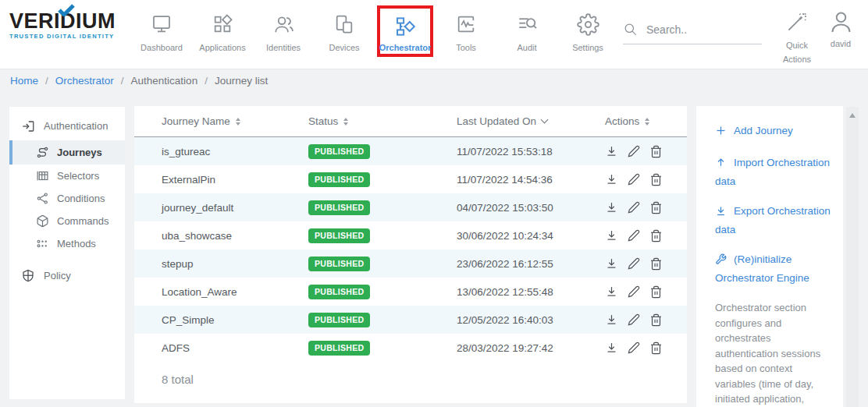  I want to click on nav-item-tools: Tools, so click(466, 34).